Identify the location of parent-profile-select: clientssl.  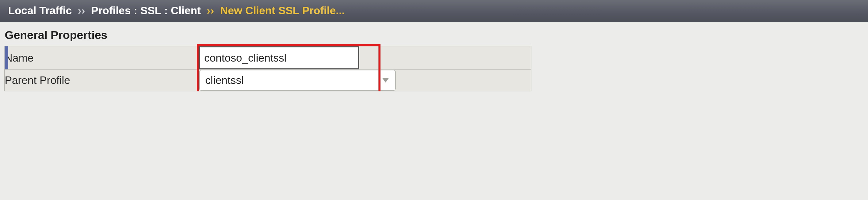
(297, 80).